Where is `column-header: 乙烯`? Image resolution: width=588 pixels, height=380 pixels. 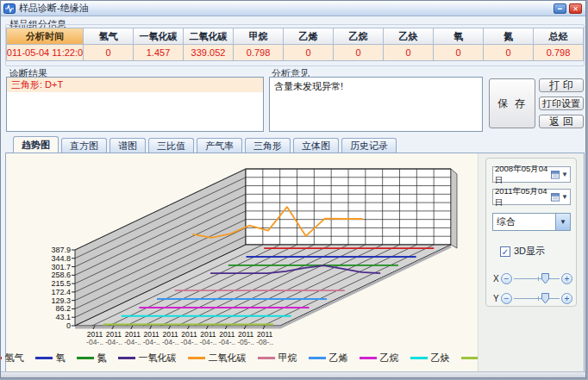 column-header: 乙烯 is located at coordinates (309, 36).